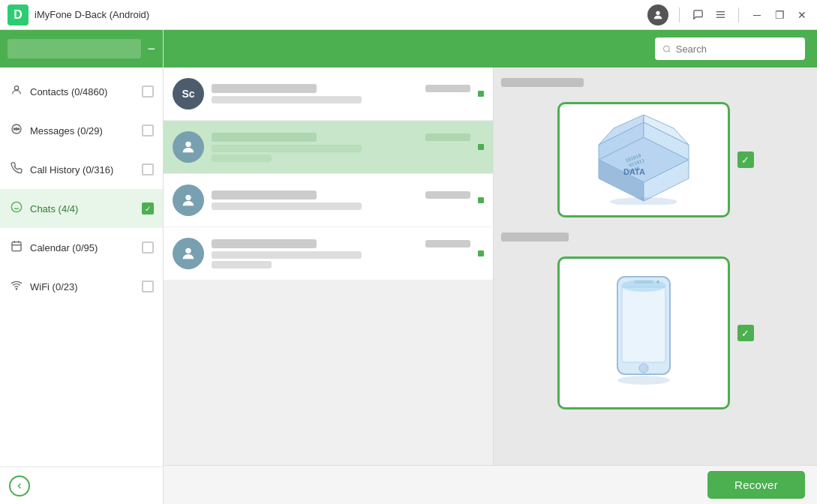  What do you see at coordinates (20, 486) in the screenshot?
I see `back-button` at bounding box center [20, 486].